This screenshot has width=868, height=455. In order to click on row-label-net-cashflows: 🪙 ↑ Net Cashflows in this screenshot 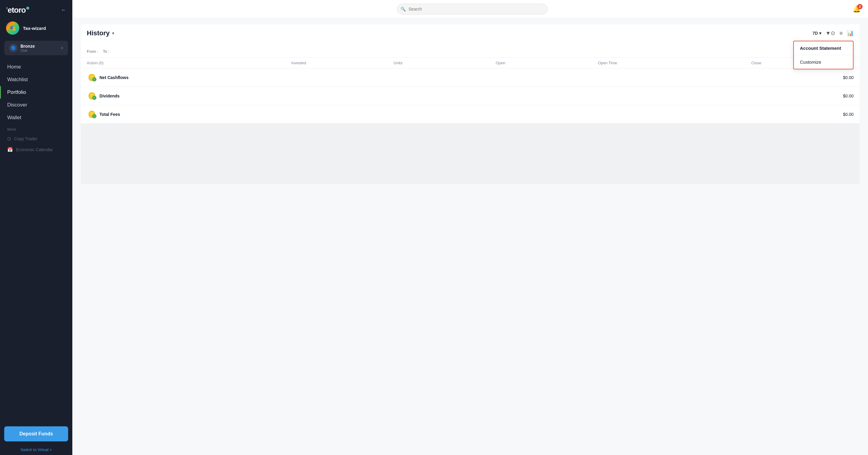, I will do `click(189, 78)`.